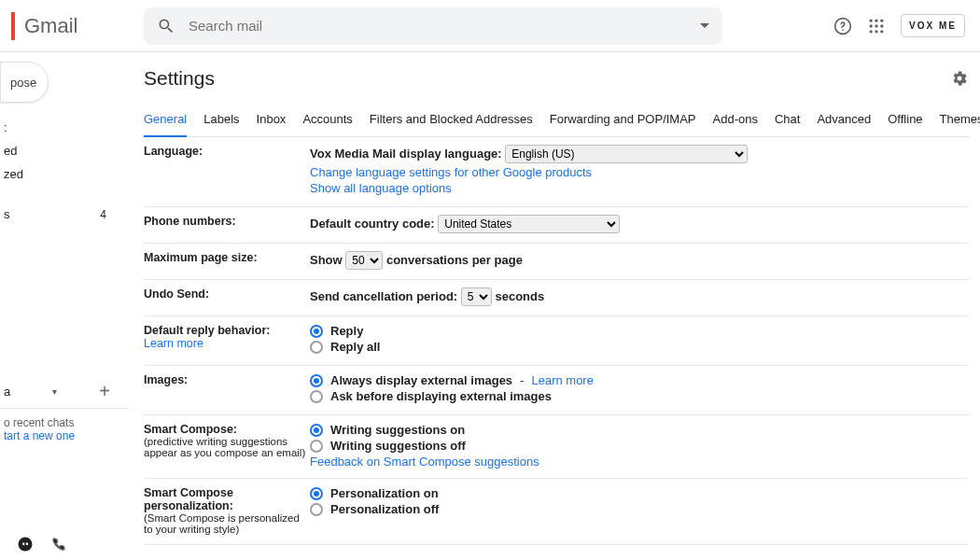 The width and height of the screenshot is (980, 560). Describe the element at coordinates (444, 26) in the screenshot. I see `search-input` at that location.